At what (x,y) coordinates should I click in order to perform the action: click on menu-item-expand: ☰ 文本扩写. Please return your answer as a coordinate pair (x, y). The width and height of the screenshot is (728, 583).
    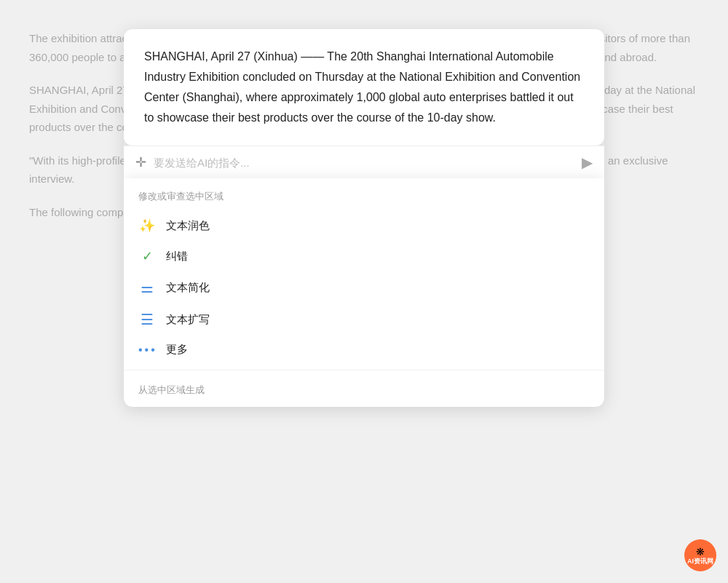
    Looking at the image, I should click on (364, 320).